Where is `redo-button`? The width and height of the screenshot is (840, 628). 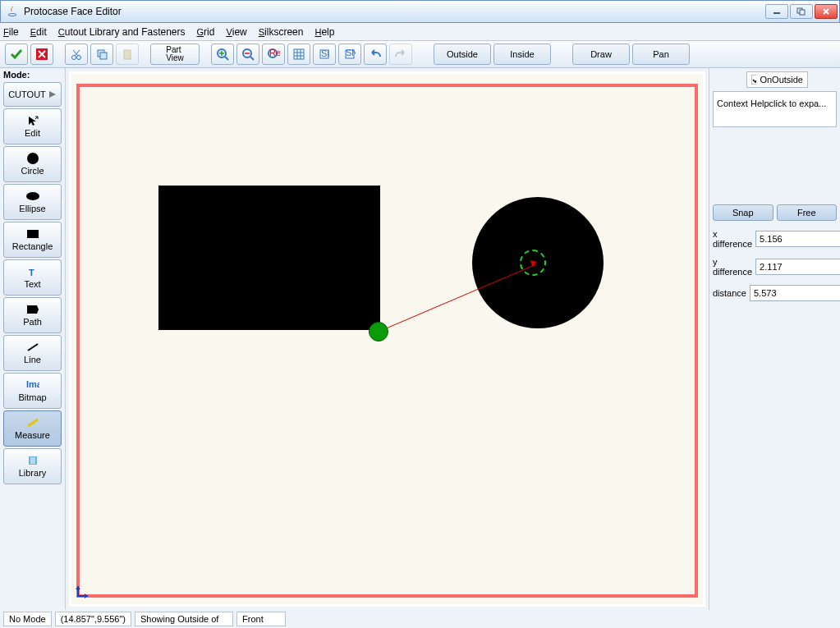
redo-button is located at coordinates (401, 54).